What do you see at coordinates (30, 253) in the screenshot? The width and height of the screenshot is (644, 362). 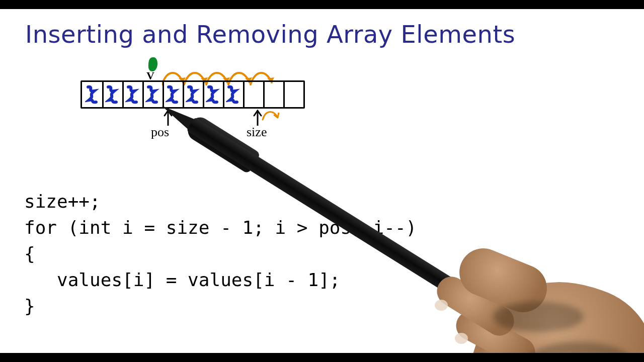 I see `code-line: {` at bounding box center [30, 253].